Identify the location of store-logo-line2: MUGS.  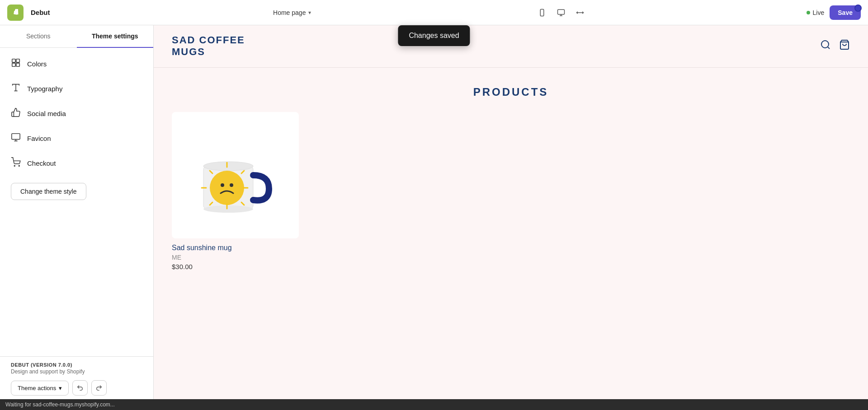
(189, 51).